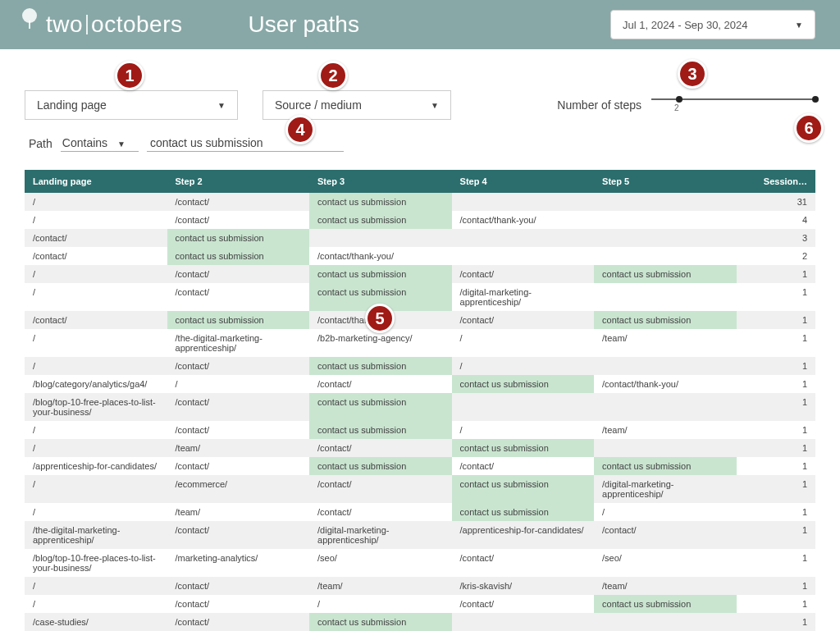 This screenshot has height=631, width=840. Describe the element at coordinates (686, 25) in the screenshot. I see `date-range-text: Jul 1, 2024 - Sep 30, 2024` at that location.